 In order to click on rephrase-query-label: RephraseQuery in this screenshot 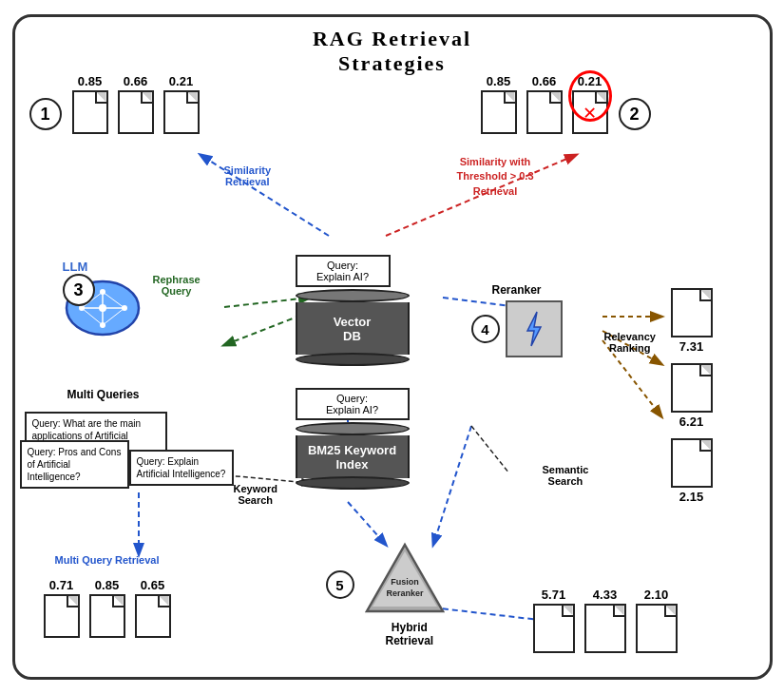, I will do `click(177, 285)`.